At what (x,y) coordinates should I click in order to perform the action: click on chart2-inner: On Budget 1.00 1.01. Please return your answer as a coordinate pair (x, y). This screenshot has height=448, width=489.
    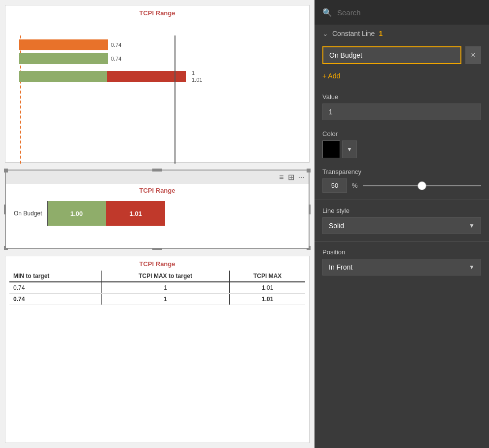
    Looking at the image, I should click on (157, 213).